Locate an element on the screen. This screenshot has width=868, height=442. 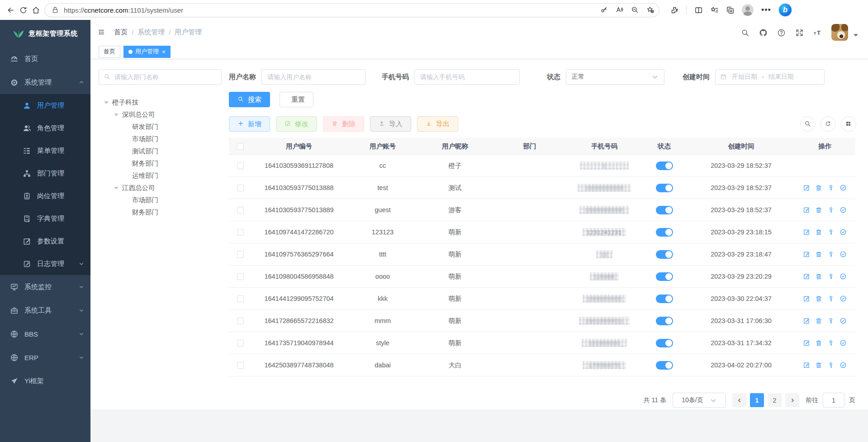
table-columns-button is located at coordinates (849, 124).